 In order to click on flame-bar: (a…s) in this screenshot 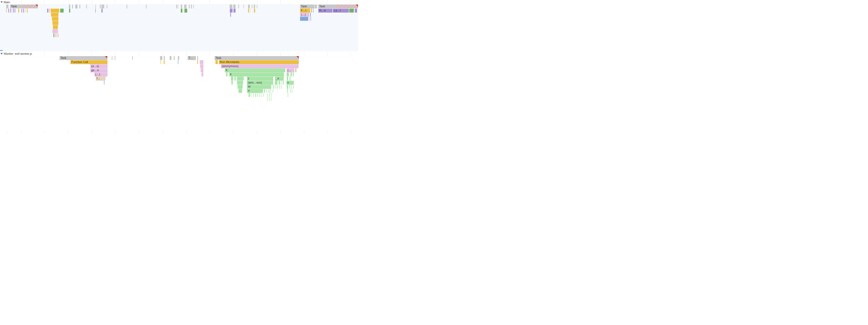, I will do `click(99, 66)`.